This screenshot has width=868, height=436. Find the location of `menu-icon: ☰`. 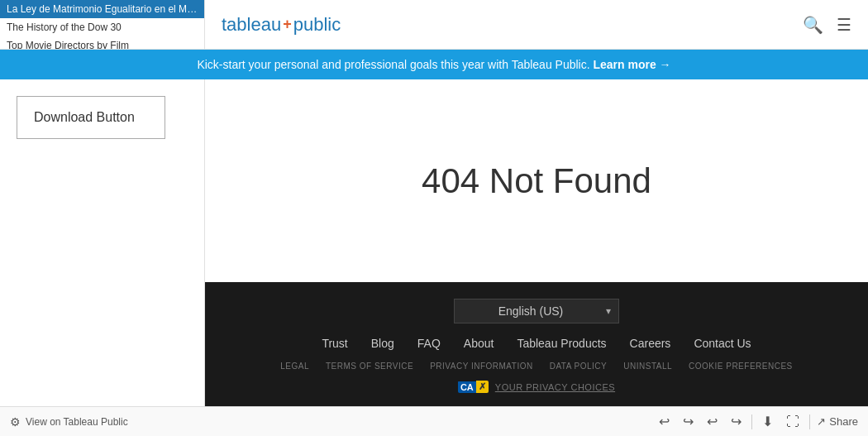

menu-icon: ☰ is located at coordinates (844, 25).